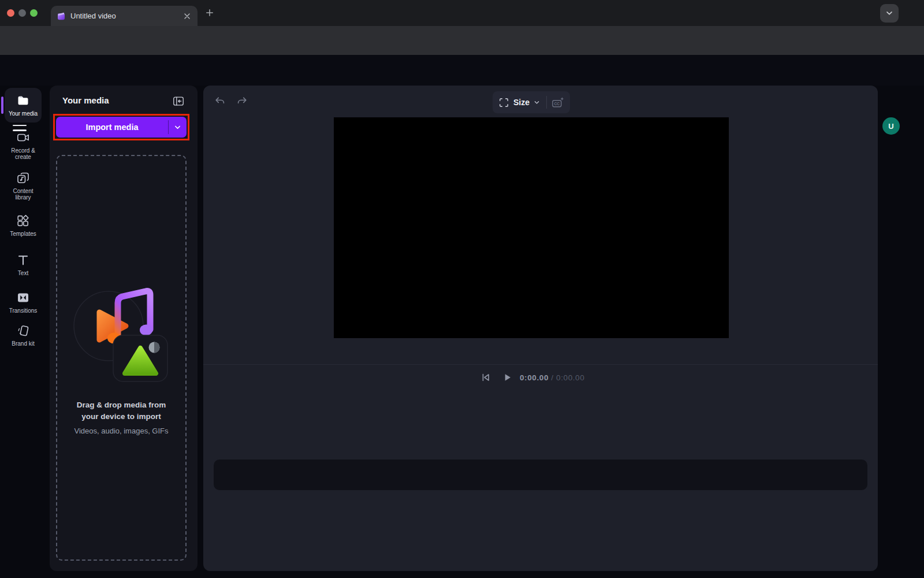 This screenshot has height=578, width=924. What do you see at coordinates (889, 13) in the screenshot?
I see `tab-search-button` at bounding box center [889, 13].